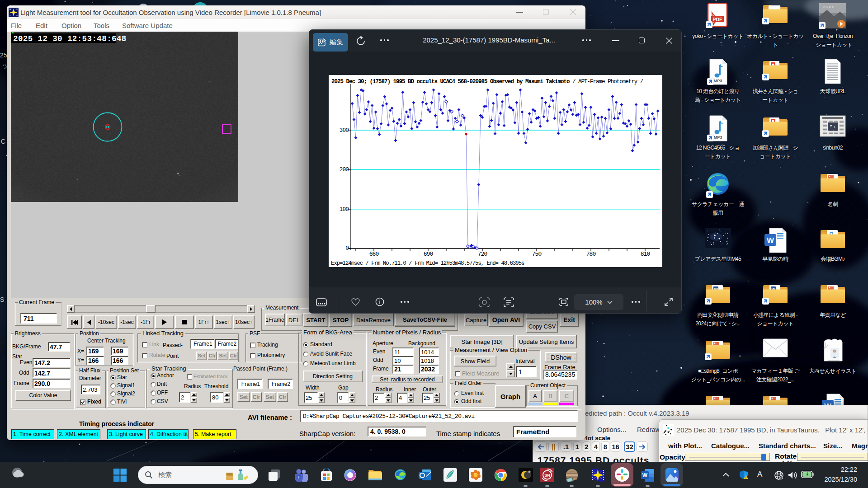 This screenshot has height=488, width=868. Describe the element at coordinates (344, 210) in the screenshot. I see `svg-text: 100` at that location.